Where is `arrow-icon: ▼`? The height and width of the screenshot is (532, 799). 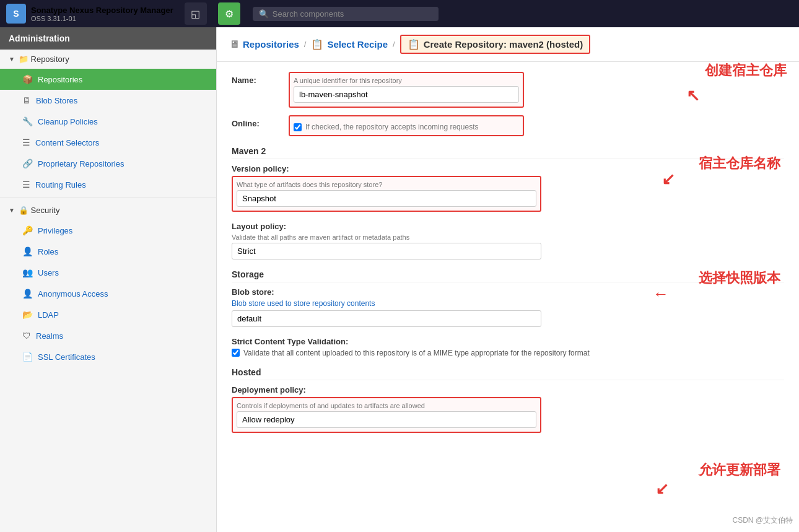 arrow-icon: ▼ is located at coordinates (12, 59).